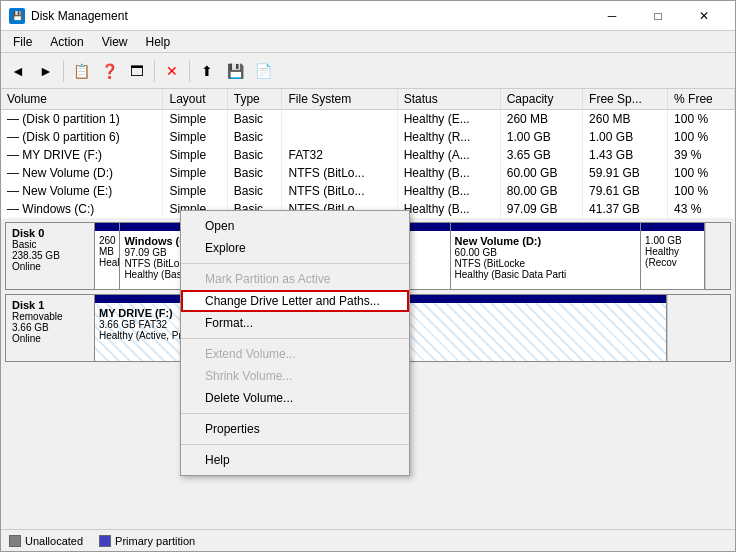 The image size is (736, 552). What do you see at coordinates (368, 137) in the screenshot?
I see `table-row: — (Disk 0 partition 6)SimpleBasicHealthy…` at bounding box center [368, 137].